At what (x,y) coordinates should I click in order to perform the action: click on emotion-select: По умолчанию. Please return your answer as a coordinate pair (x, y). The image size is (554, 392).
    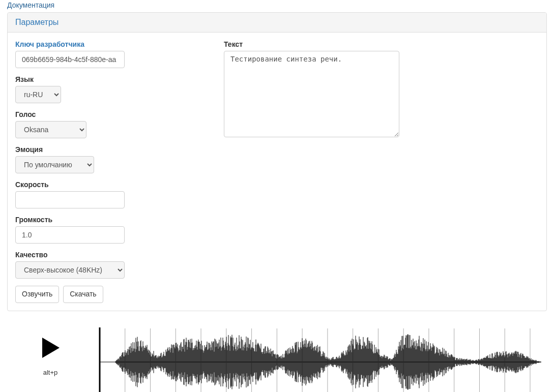
    Looking at the image, I should click on (55, 165).